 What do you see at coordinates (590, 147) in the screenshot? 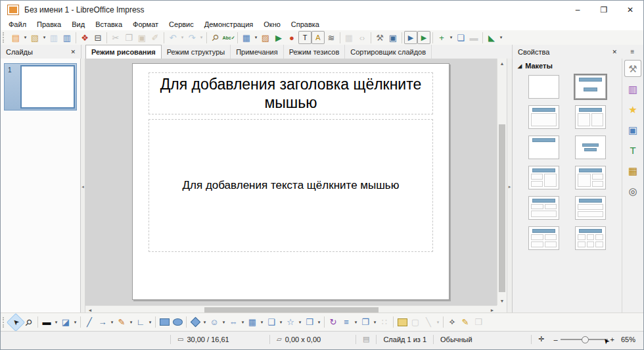
I see `layout-option-centered-text` at bounding box center [590, 147].